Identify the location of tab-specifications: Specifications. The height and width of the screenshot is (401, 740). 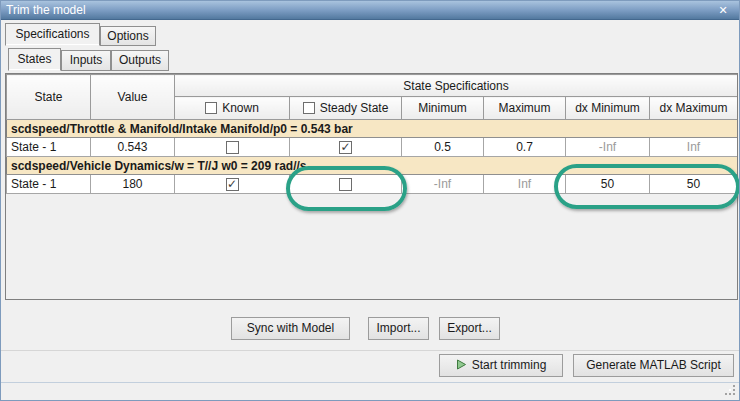
(52, 34).